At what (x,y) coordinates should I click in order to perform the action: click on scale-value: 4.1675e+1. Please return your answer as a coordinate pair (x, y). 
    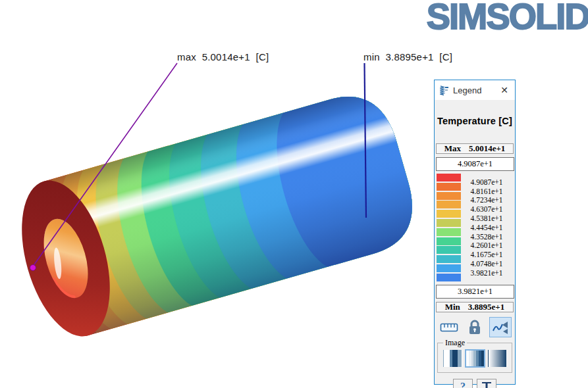
    Looking at the image, I should click on (487, 255).